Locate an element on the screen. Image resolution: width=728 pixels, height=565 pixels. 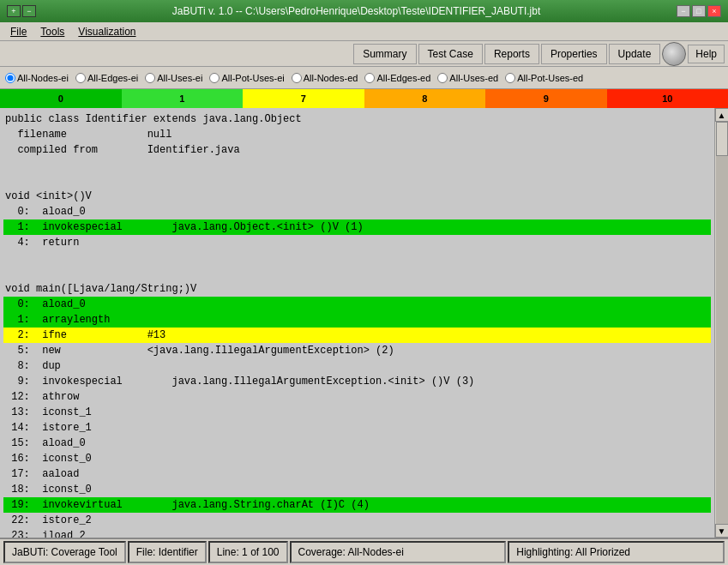
radio-all-uses-ed: All-Uses-ed is located at coordinates (468, 78).